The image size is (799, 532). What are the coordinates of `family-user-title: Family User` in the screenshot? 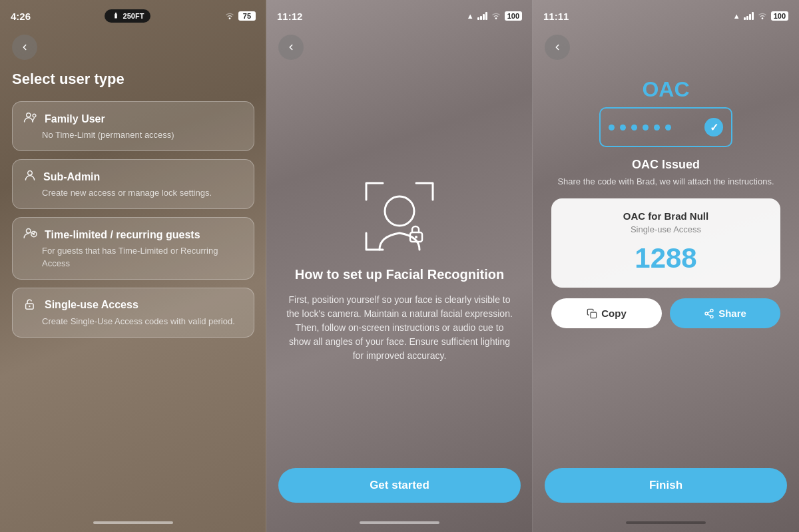 It's located at (75, 119).